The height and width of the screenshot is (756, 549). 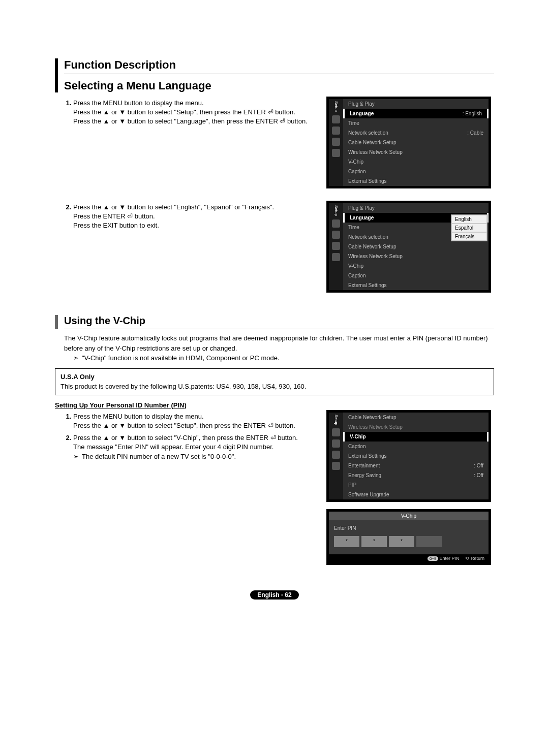 I want to click on dropdown-option: Español, so click(x=469, y=228).